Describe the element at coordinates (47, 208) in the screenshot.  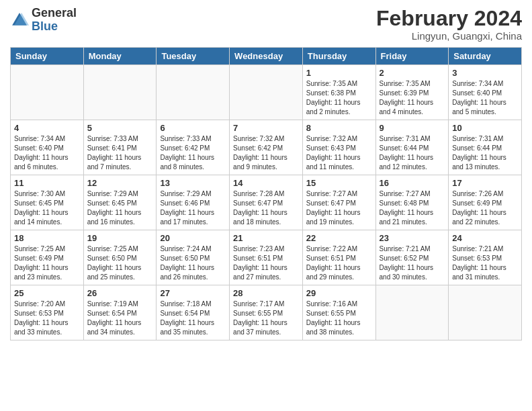
I see `day-info: Sunrise: 7:30 AM Sunset: 6:45 PM Dayligh…` at that location.